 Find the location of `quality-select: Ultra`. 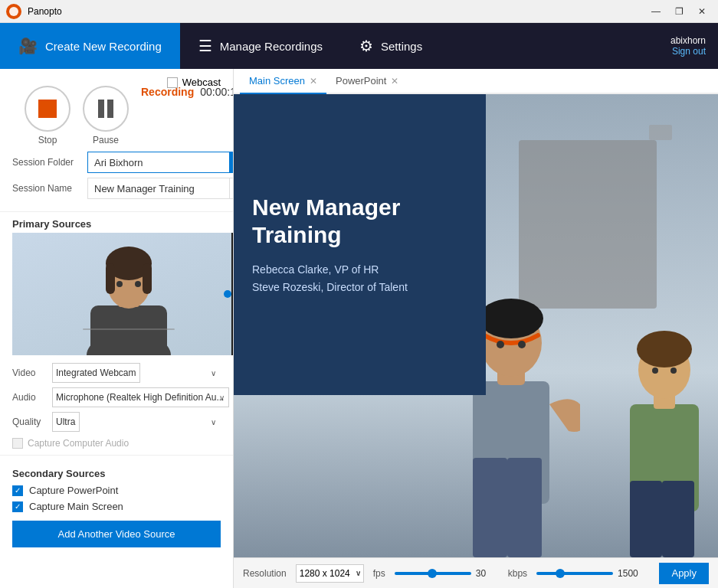

quality-select: Ultra is located at coordinates (66, 422).